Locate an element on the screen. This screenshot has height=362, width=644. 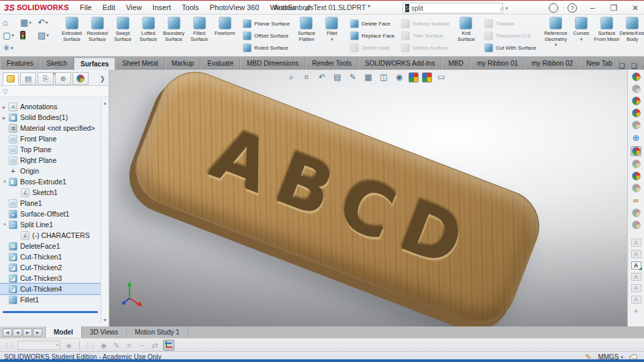
sidebar-icon-target-preview: ⊕ is located at coordinates (636, 138).